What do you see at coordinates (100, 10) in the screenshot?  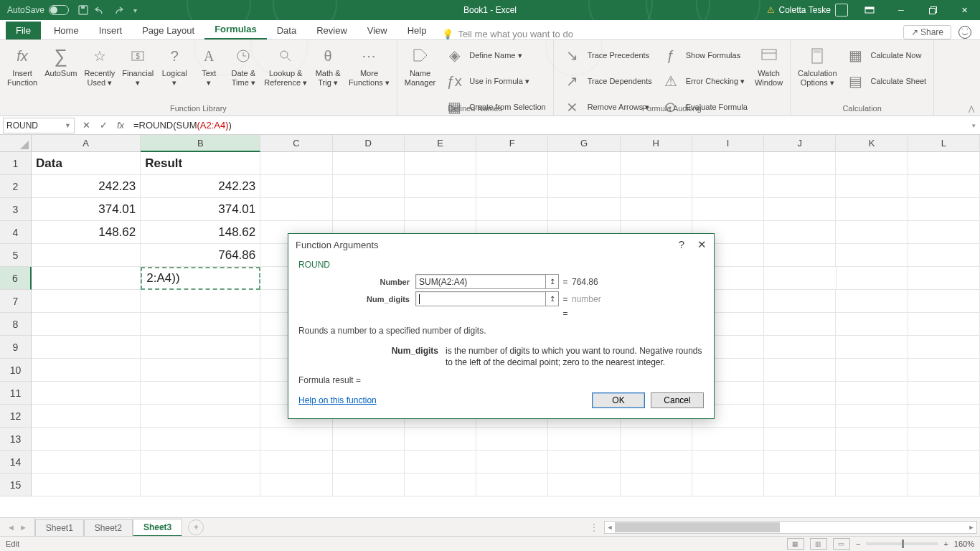 I see `undo-icon` at bounding box center [100, 10].